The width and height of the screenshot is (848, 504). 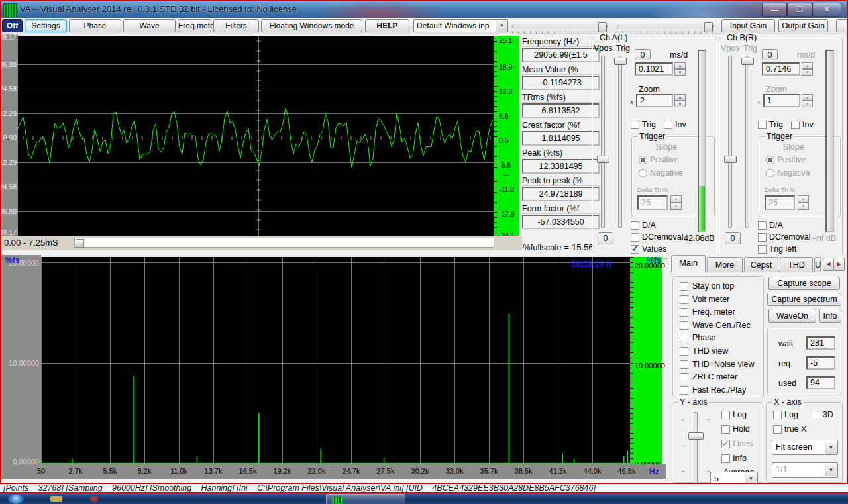 I want to click on taskbar-active-app, so click(x=366, y=499).